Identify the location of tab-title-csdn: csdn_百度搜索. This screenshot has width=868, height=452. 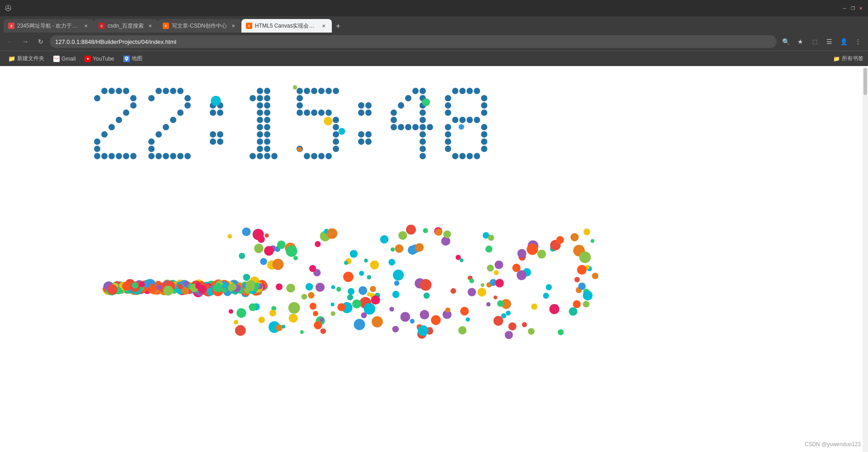
(126, 26).